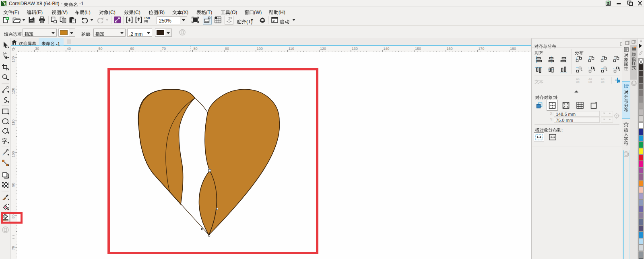 This screenshot has height=259, width=644. What do you see at coordinates (418, 49) in the screenshot?
I see `svg-text: 150` at bounding box center [418, 49].